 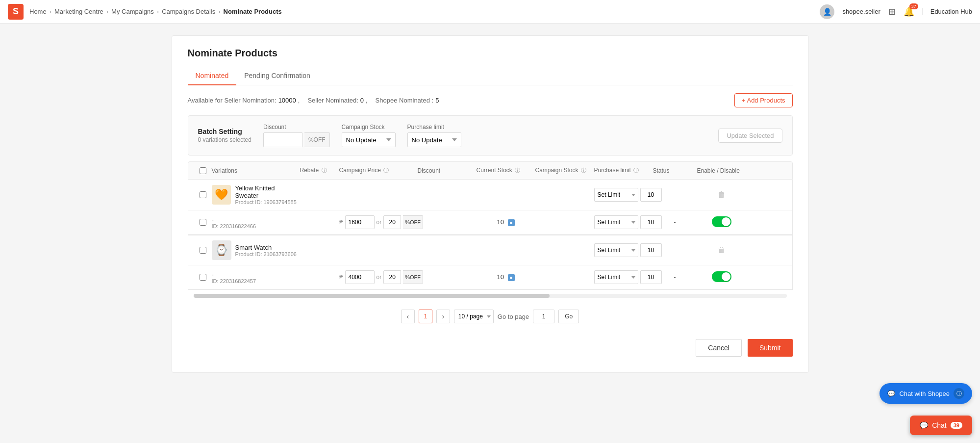 What do you see at coordinates (203, 195) in the screenshot?
I see `product-1-checkbox` at bounding box center [203, 195].